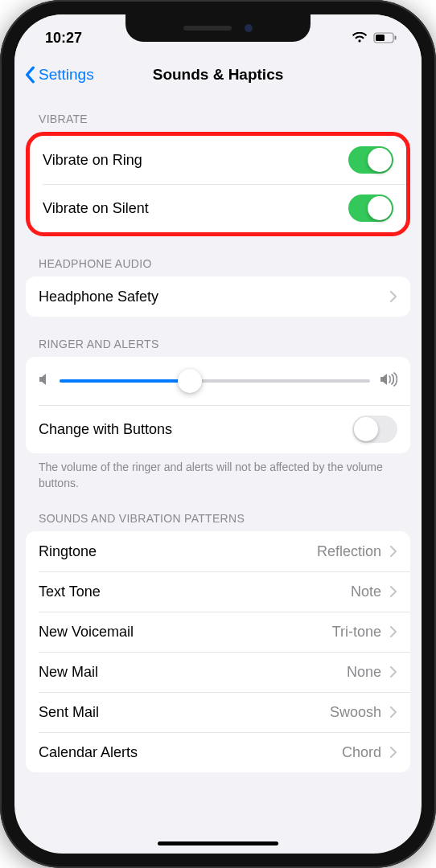 Image resolution: width=436 pixels, height=868 pixels. Describe the element at coordinates (105, 429) in the screenshot. I see `label-change-with-buttons: Change with Buttons` at that location.